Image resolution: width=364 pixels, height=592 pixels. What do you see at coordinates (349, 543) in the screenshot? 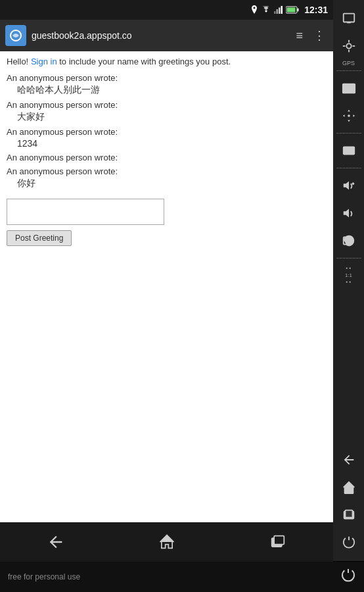
I see `side-power-icon` at bounding box center [349, 543].